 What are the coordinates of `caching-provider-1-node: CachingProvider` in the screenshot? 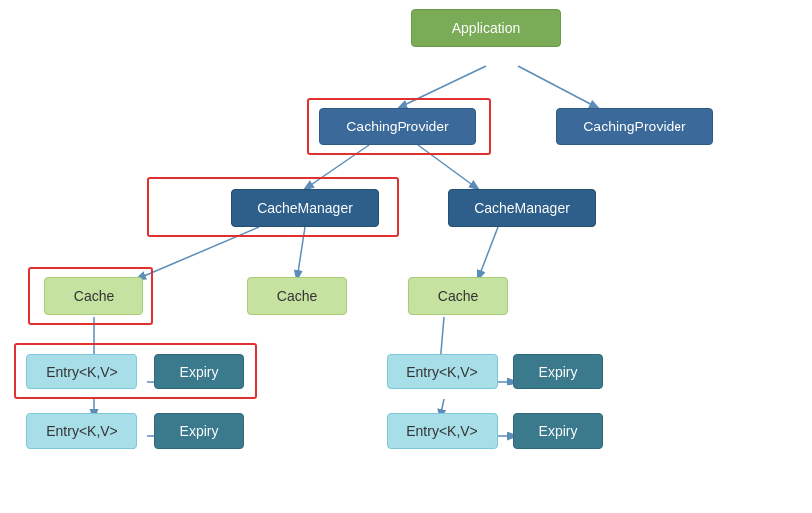 It's located at (398, 127).